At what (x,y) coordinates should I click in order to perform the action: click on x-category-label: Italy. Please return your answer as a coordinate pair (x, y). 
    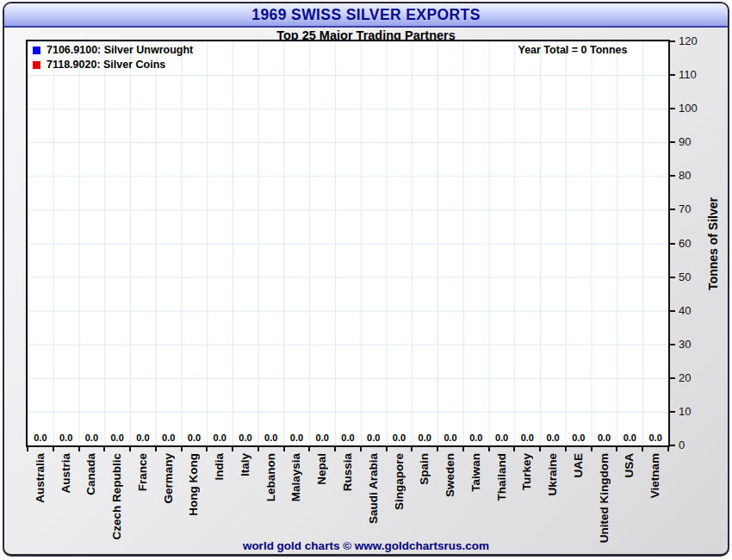
    Looking at the image, I should click on (245, 465).